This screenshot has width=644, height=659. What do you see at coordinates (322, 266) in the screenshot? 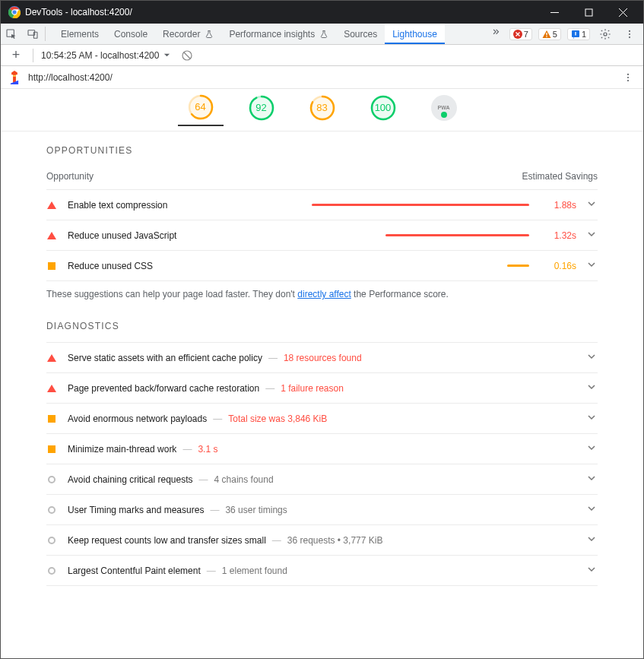
I see `opportunity-row: Reduce unused CSS 0.16s` at bounding box center [322, 266].